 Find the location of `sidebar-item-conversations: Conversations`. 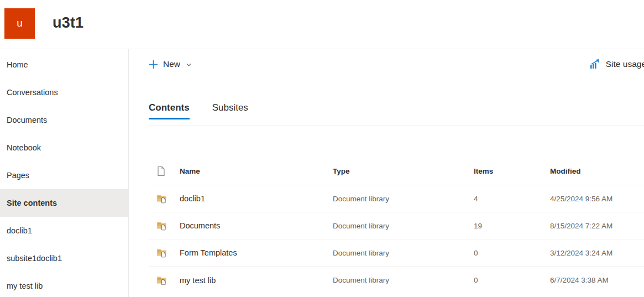

sidebar-item-conversations: Conversations is located at coordinates (64, 92).